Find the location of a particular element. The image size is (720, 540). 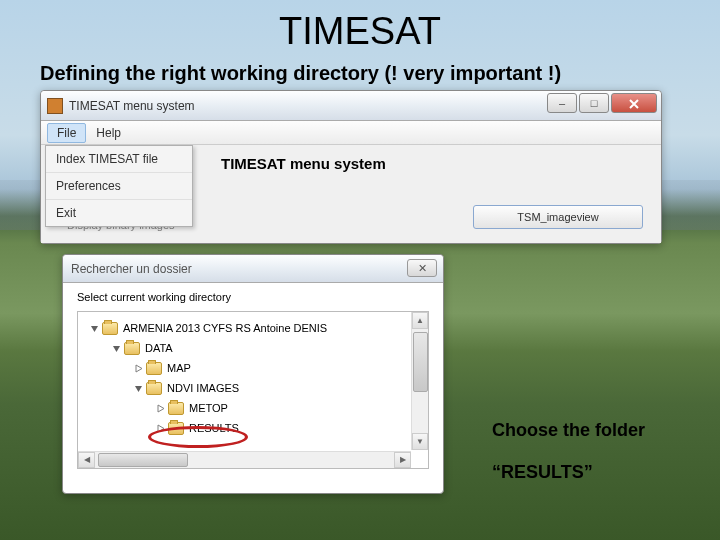

window-titlebar: TIMESAT menu system – □ is located at coordinates (351, 106).